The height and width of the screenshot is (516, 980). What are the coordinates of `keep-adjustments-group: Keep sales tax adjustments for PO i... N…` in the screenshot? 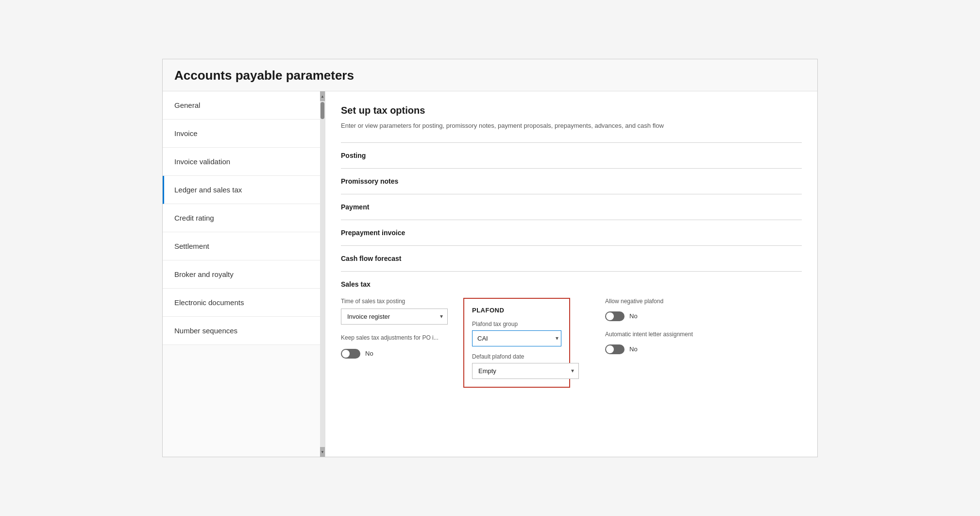 It's located at (394, 346).